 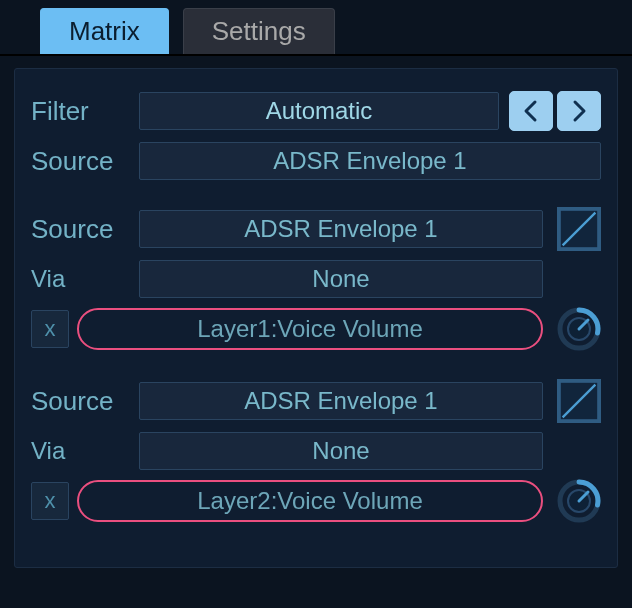 I want to click on spacer, so click(x=316, y=198).